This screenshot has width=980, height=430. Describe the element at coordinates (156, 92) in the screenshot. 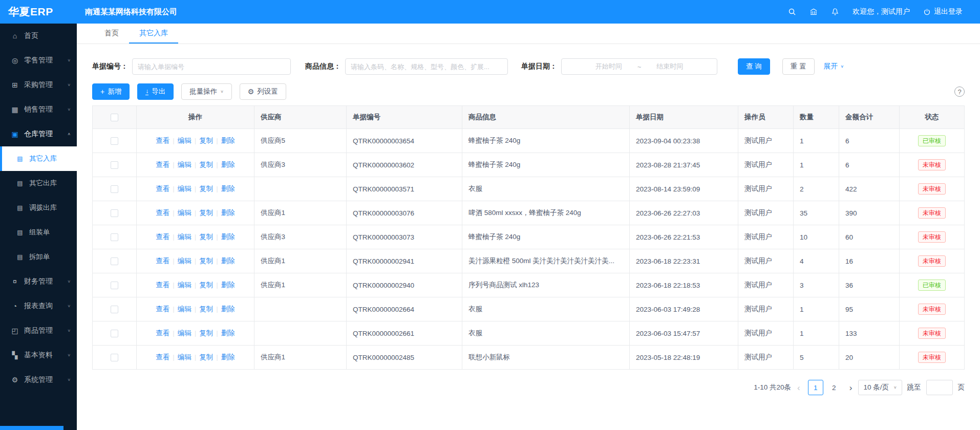

I see `export-button: ↓ 导出` at that location.